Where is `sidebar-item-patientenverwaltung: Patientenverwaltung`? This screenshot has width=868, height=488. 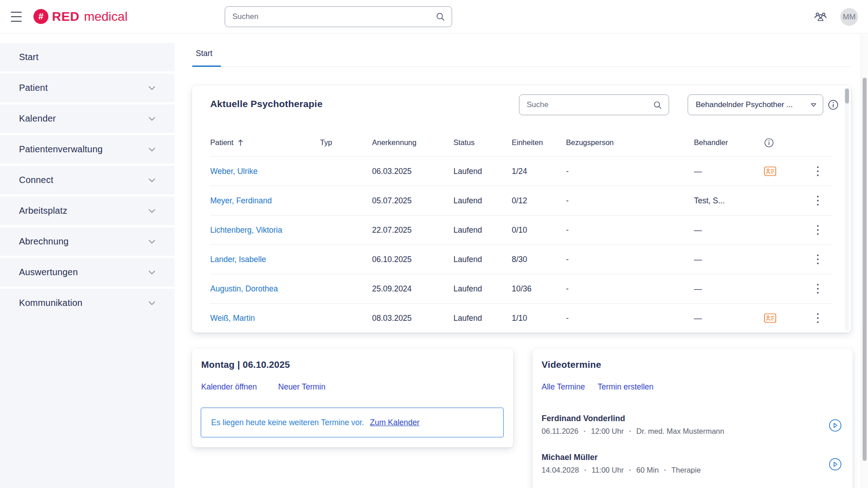 sidebar-item-patientenverwaltung: Patientenverwaltung is located at coordinates (87, 149).